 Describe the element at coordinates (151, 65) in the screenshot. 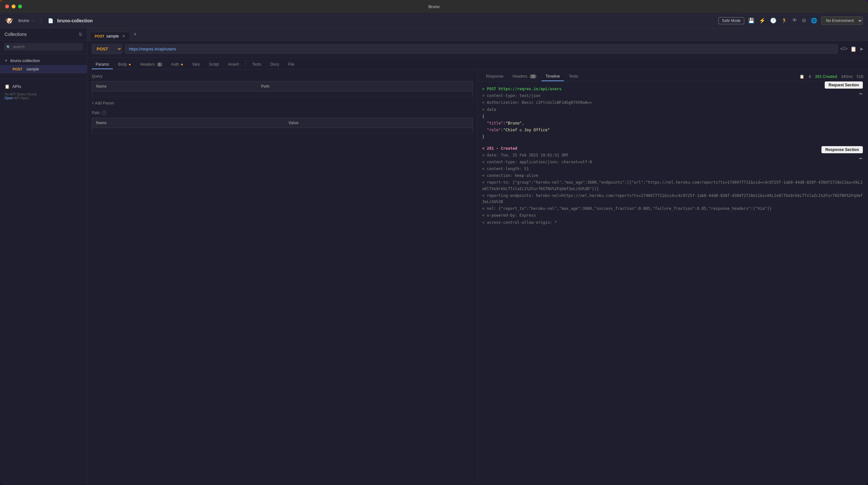

I see `tab-headers: Headers 1` at that location.